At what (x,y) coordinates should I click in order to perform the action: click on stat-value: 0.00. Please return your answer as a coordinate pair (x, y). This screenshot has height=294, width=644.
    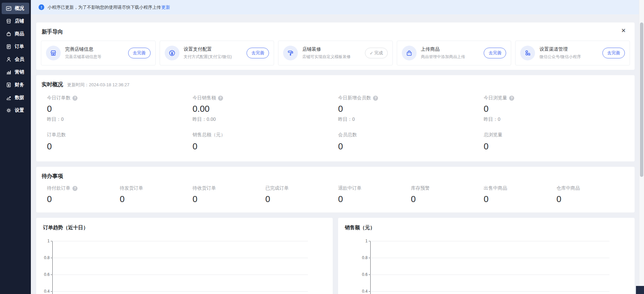
    Looking at the image, I should click on (265, 109).